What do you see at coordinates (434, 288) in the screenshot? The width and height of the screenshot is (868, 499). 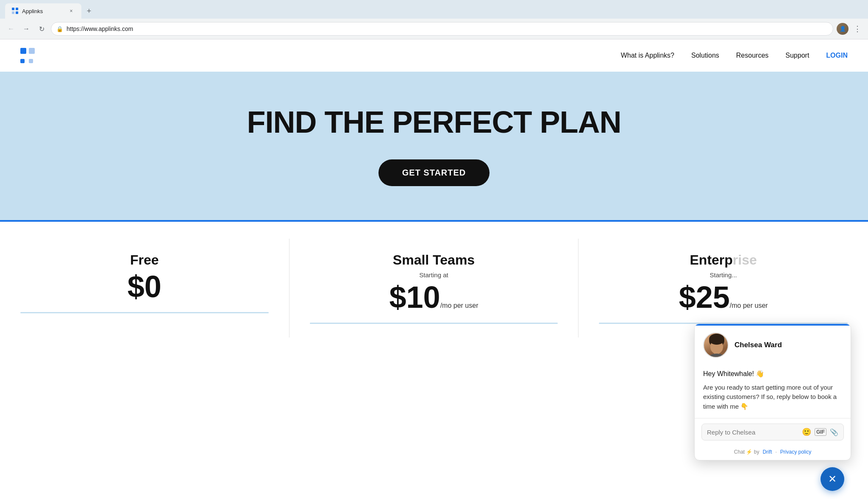 I see `plan-small-teams: Small Teams Starting at $10/mo per user` at bounding box center [434, 288].